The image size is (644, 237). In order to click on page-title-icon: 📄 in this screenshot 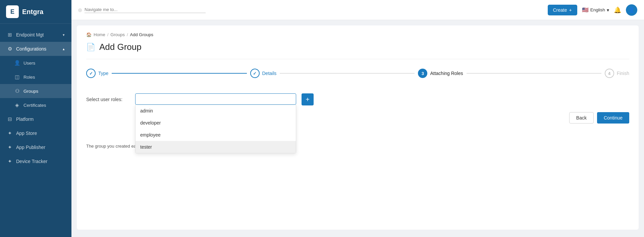, I will do `click(91, 47)`.